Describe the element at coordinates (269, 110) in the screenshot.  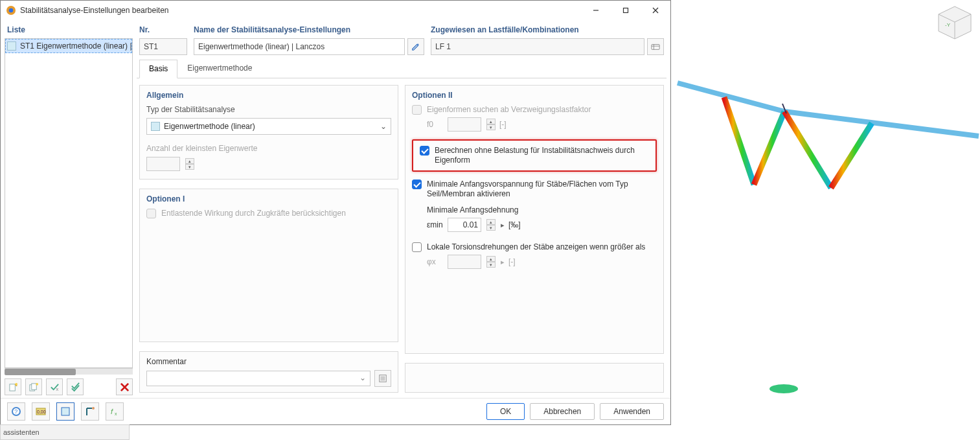
I see `typ-label: Typ der Stabilitätsanalyse` at that location.